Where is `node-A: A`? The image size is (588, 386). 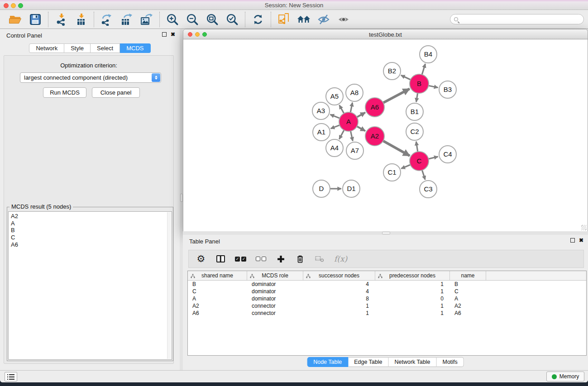 node-A: A is located at coordinates (349, 122).